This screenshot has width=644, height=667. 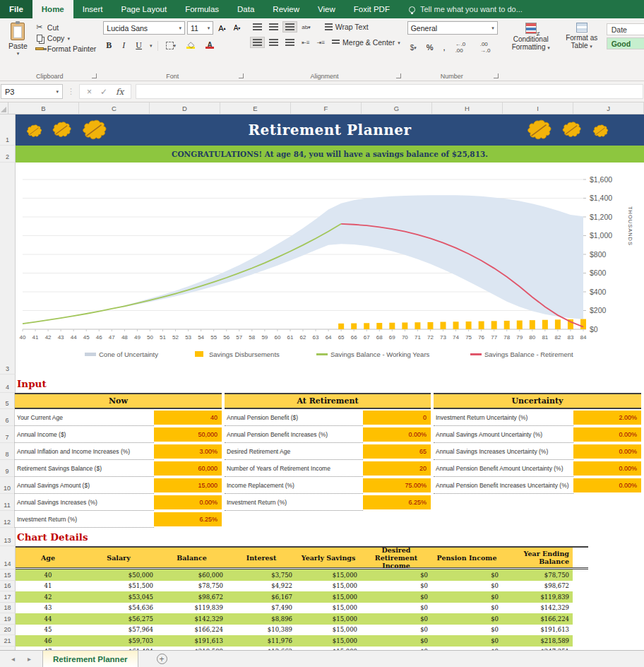 What do you see at coordinates (48, 630) in the screenshot?
I see `details-cell: 45` at bounding box center [48, 630].